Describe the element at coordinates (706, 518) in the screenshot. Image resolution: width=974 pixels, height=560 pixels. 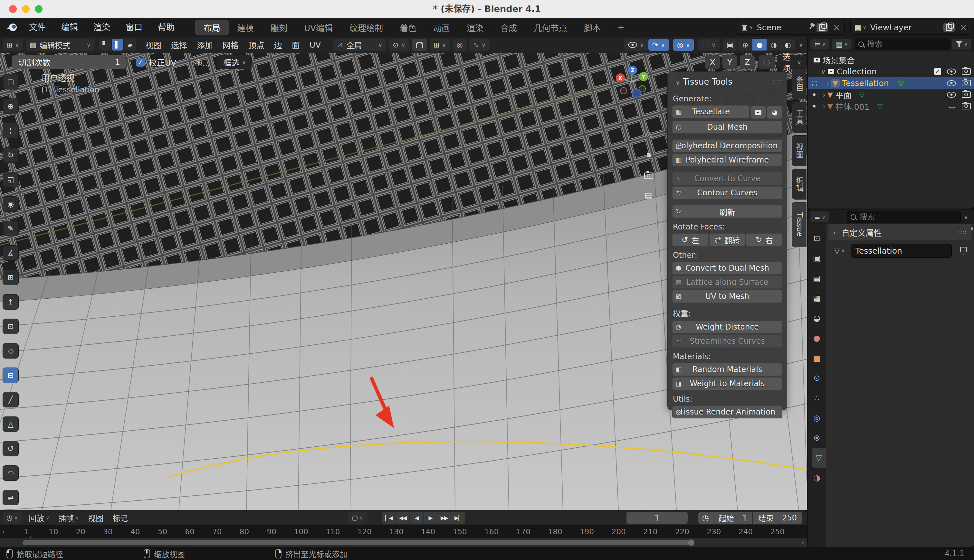
I see `use-preview-range-icon: ◷` at that location.